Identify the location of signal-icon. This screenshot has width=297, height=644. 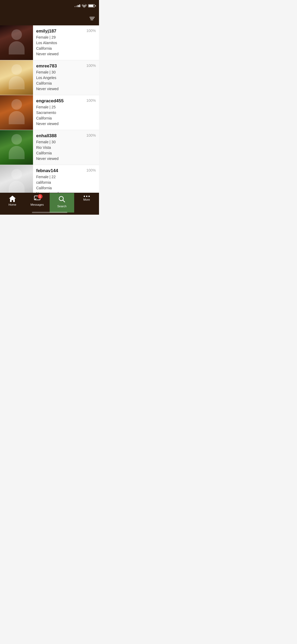
(77, 6).